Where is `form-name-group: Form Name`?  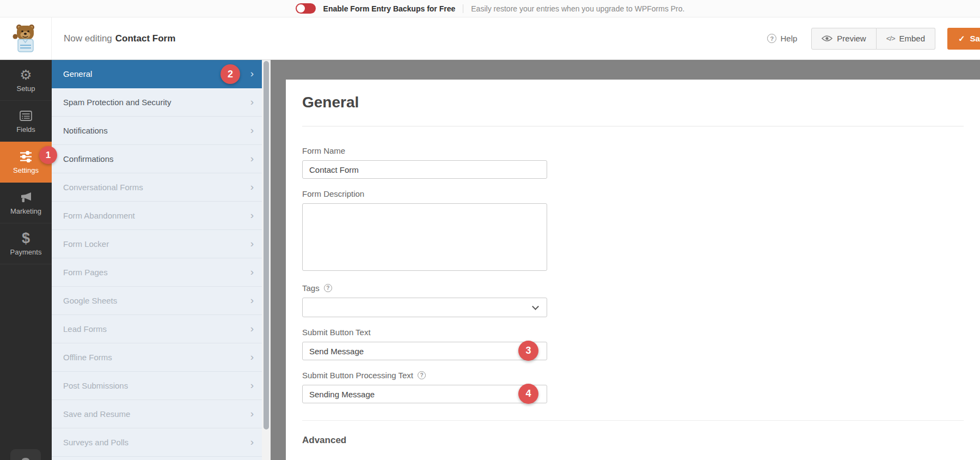 form-name-group: Form Name is located at coordinates (425, 162).